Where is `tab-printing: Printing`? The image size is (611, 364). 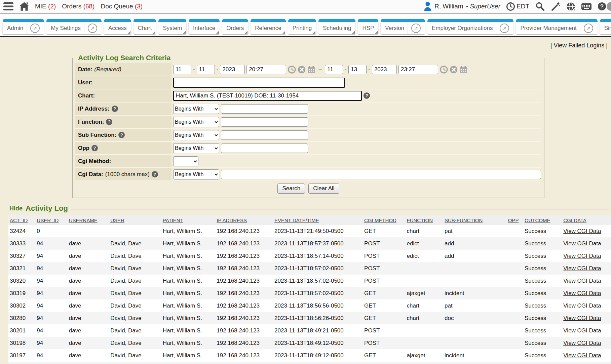
tab-printing: Printing is located at coordinates (302, 27).